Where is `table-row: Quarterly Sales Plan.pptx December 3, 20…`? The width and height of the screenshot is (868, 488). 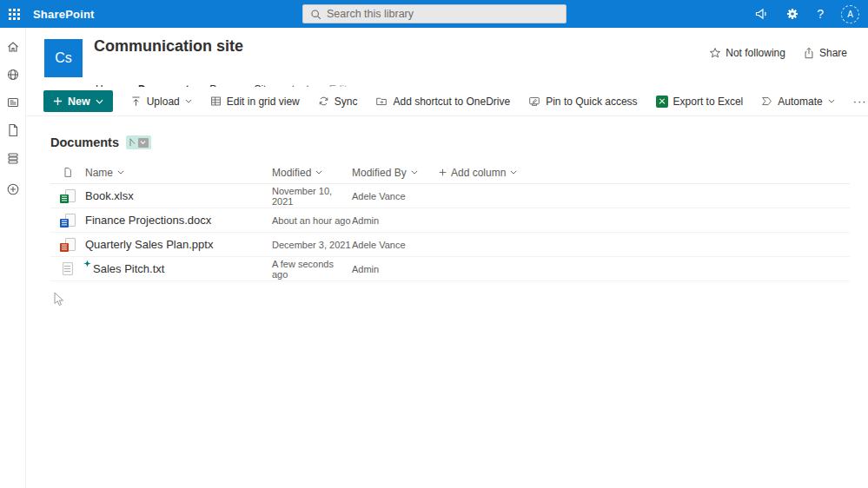
table-row: Quarterly Sales Plan.pptx December 3, 20… is located at coordinates (450, 245).